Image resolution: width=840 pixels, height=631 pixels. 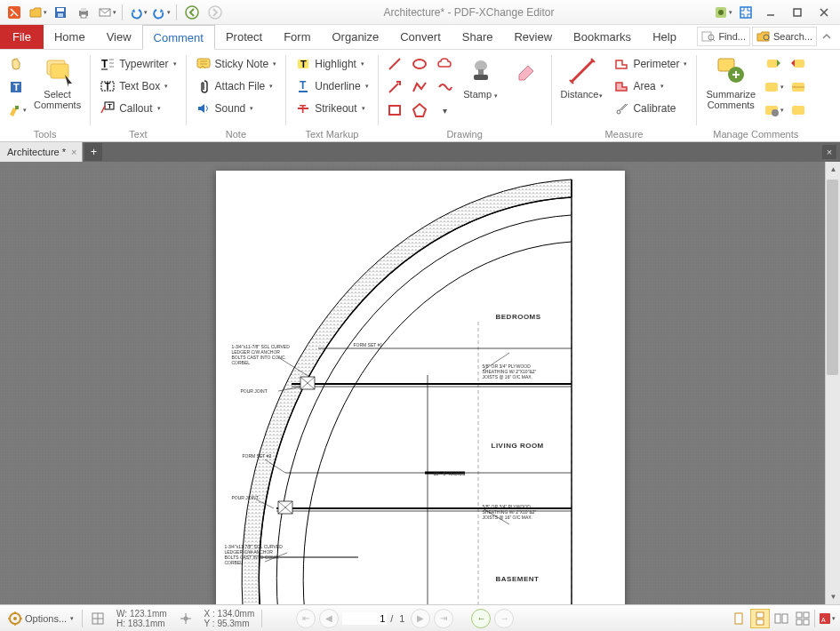 What do you see at coordinates (420, 619) in the screenshot?
I see `next-page-button: ▶` at bounding box center [420, 619].